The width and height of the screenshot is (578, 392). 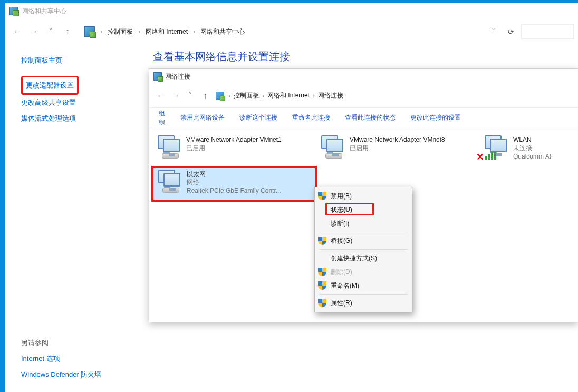 What do you see at coordinates (532, 148) in the screenshot?
I see `adapter-status: 未连接` at bounding box center [532, 148].